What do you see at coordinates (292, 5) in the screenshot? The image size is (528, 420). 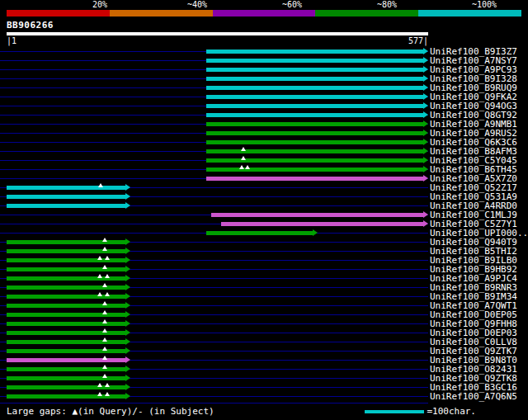 I see `legend-label: ~60%` at bounding box center [292, 5].